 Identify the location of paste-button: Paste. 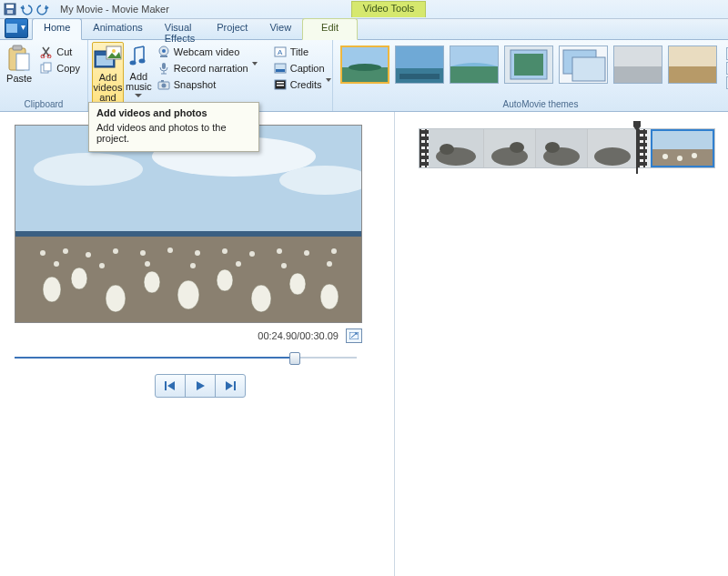
(19, 71).